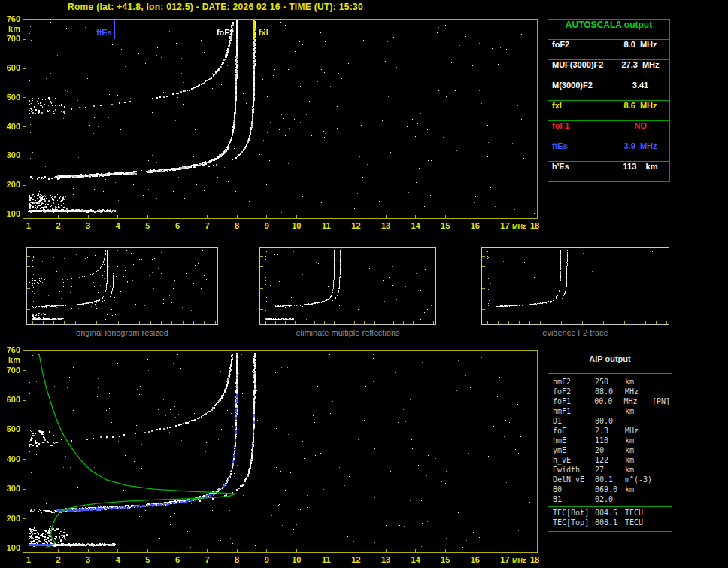 This screenshot has width=728, height=568. I want to click on autoscala-table-header: AUTOSCALA output, so click(609, 29).